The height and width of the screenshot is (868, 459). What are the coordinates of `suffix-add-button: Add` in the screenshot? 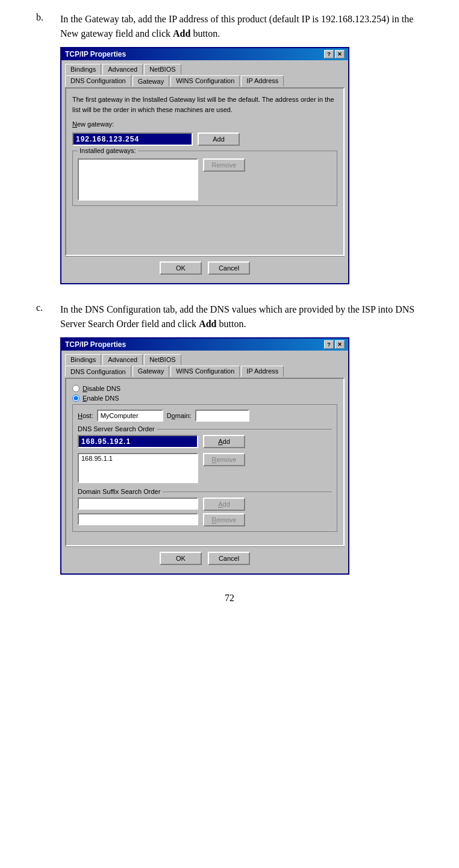 It's located at (224, 504).